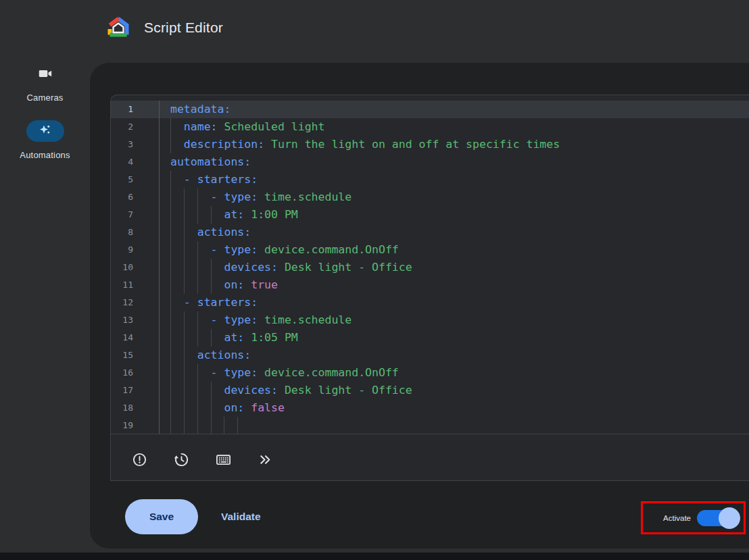 The image size is (749, 560). I want to click on line-number: 8, so click(135, 232).